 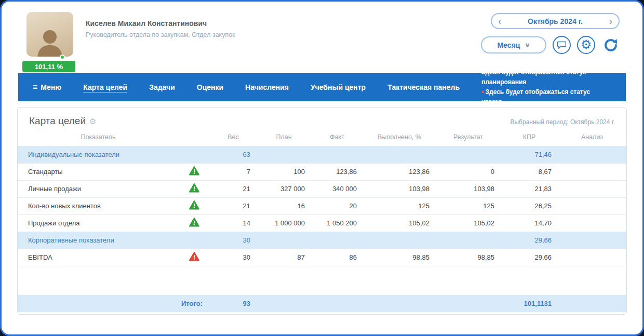 What do you see at coordinates (399, 137) in the screenshot?
I see `col-header-completed: Выполнено, %` at bounding box center [399, 137].